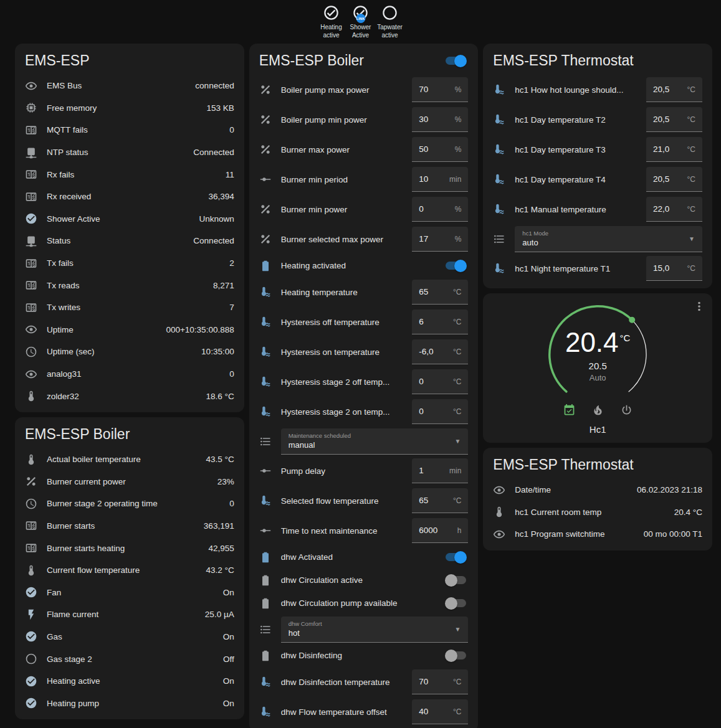 The width and height of the screenshot is (721, 728). I want to click on entity-row: Current flow temperature43.2 °C, so click(130, 570).